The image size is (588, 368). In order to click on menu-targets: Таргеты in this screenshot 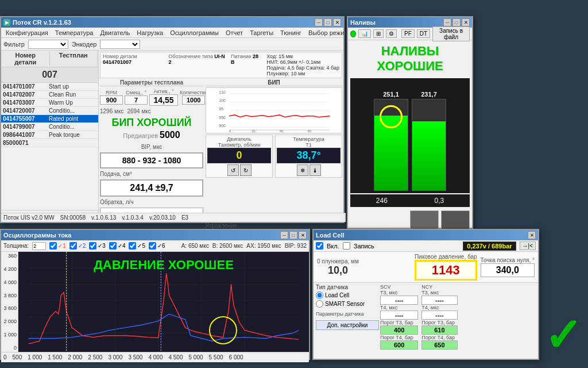, I will do `click(262, 33)`.